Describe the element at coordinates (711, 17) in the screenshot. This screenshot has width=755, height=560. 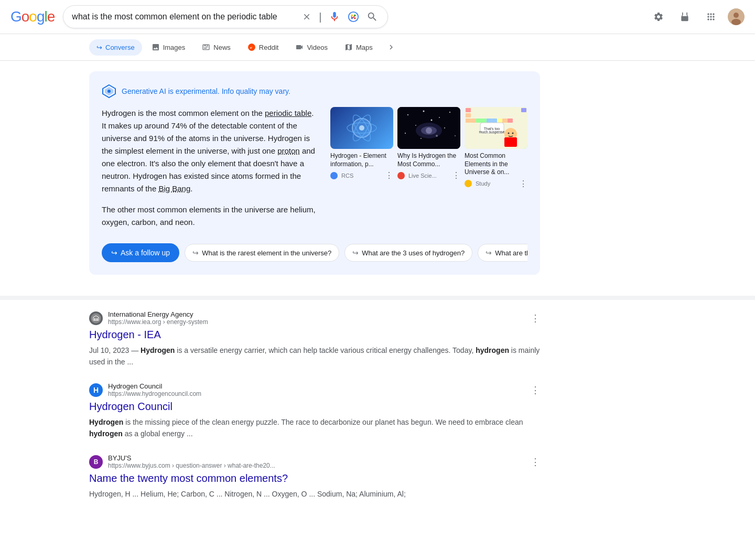
I see `apps-button` at that location.